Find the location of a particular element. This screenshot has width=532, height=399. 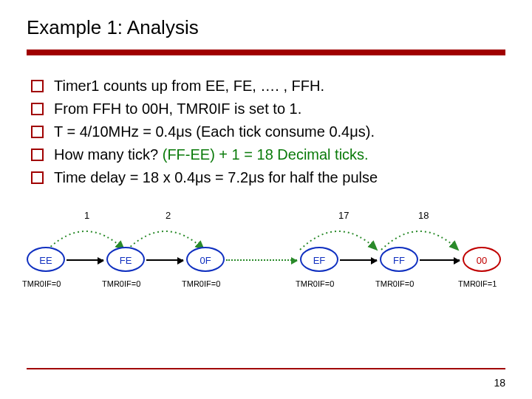

footer-rule is located at coordinates (266, 369).